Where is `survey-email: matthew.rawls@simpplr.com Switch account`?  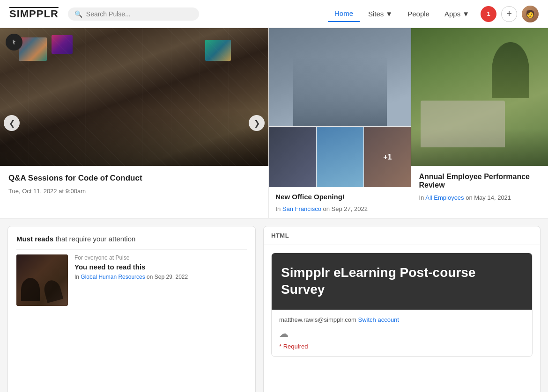 survey-email: matthew.rawls@simpplr.com Switch account is located at coordinates (402, 320).